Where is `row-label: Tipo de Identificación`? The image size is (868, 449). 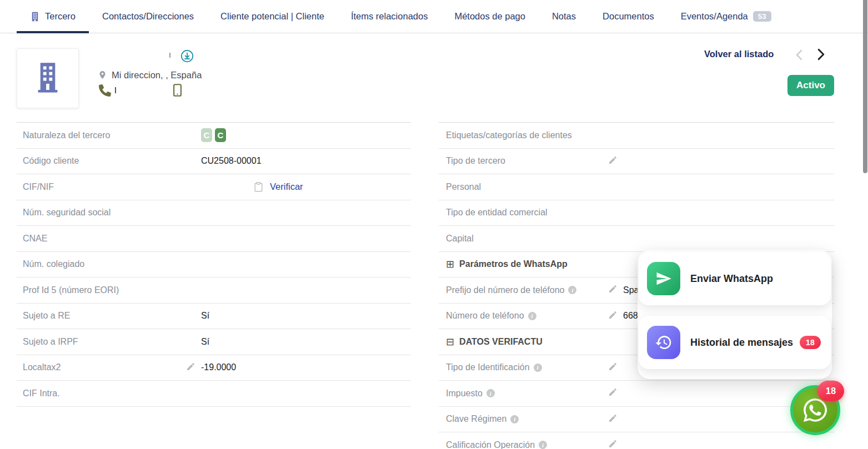 row-label: Tipo de Identificación is located at coordinates (488, 367).